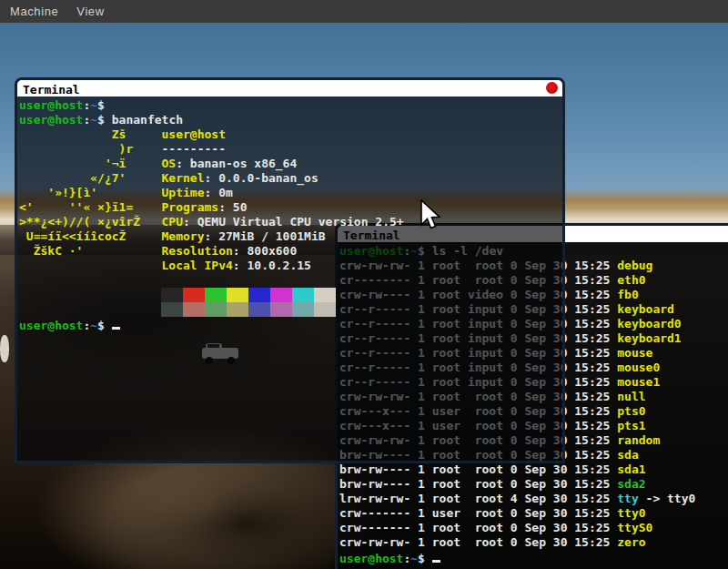  I want to click on fetch-line: '¬ï OS: banan-os x86_64, so click(291, 164).